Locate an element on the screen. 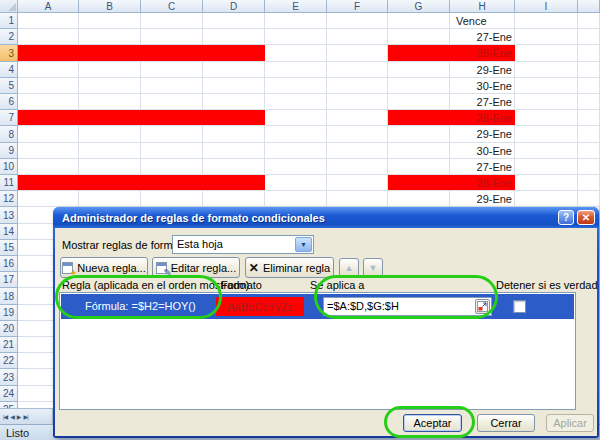 The image size is (600, 440). column-header-F: F is located at coordinates (358, 6).